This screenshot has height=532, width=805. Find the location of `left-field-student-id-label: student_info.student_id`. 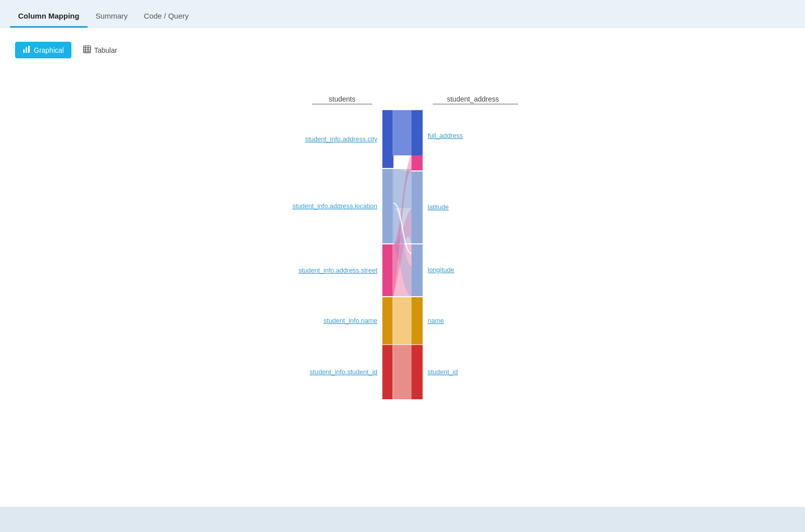

left-field-student-id-label: student_info.student_id is located at coordinates (344, 372).